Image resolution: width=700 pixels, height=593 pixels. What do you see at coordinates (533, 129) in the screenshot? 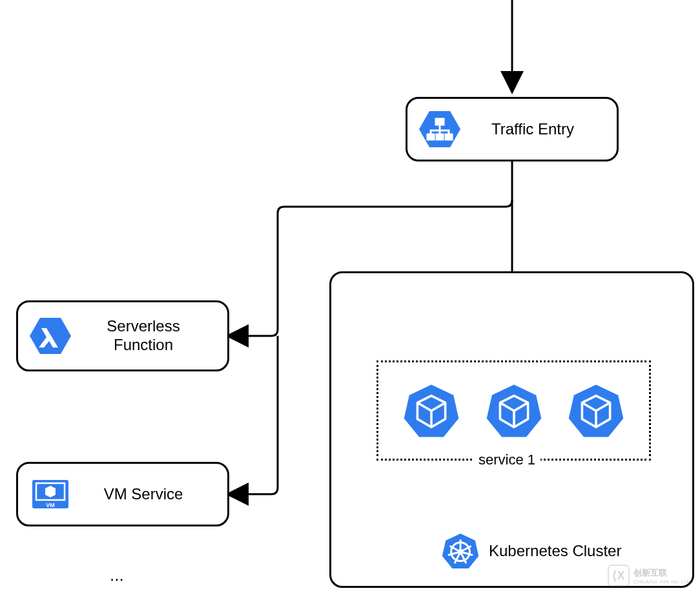
I see `traffic-entry-label: Traffic Entry` at bounding box center [533, 129].